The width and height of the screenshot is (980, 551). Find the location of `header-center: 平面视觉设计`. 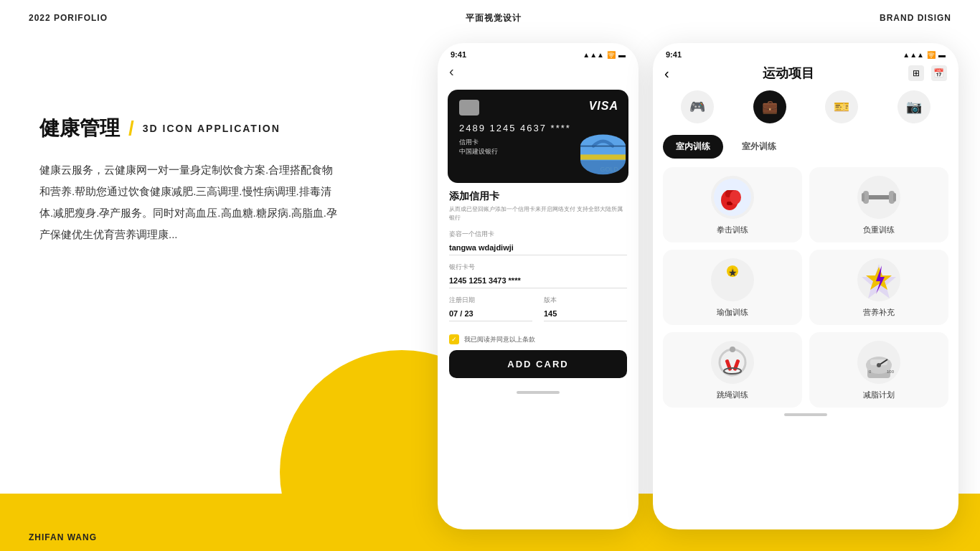

header-center: 平面视觉设计 is located at coordinates (494, 19).